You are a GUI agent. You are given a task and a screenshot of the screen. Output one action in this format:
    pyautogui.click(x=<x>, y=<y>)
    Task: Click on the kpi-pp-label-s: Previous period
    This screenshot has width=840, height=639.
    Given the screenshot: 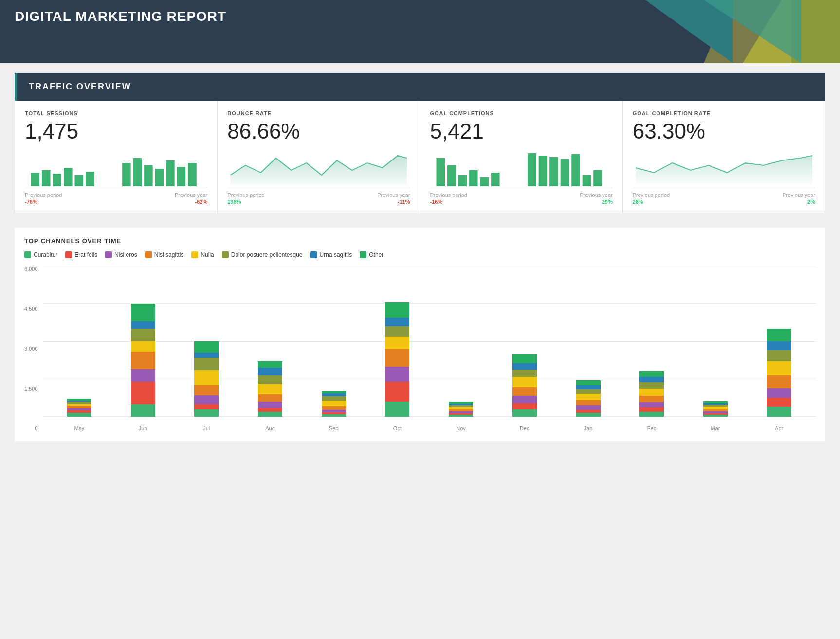 What is the action you would take?
    pyautogui.click(x=43, y=195)
    